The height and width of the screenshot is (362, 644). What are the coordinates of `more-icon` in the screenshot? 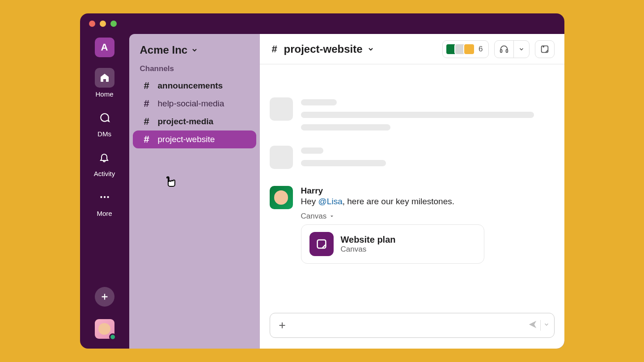 It's located at (105, 197).